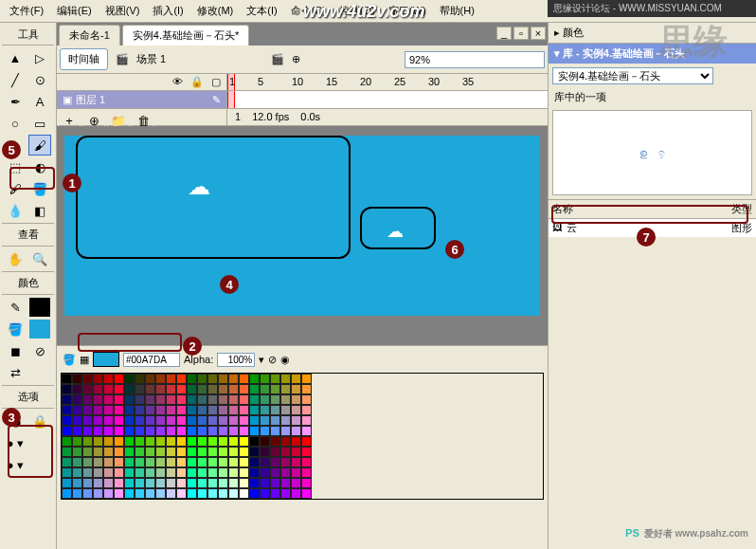 The height and width of the screenshot is (549, 756). Describe the element at coordinates (538, 33) in the screenshot. I see `close-button: ×` at that location.